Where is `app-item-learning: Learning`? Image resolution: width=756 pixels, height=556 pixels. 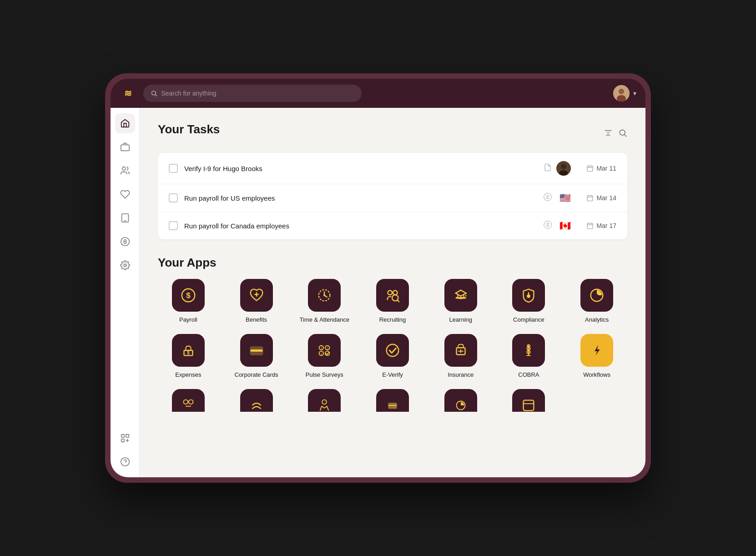 app-item-learning: Learning is located at coordinates (461, 301).